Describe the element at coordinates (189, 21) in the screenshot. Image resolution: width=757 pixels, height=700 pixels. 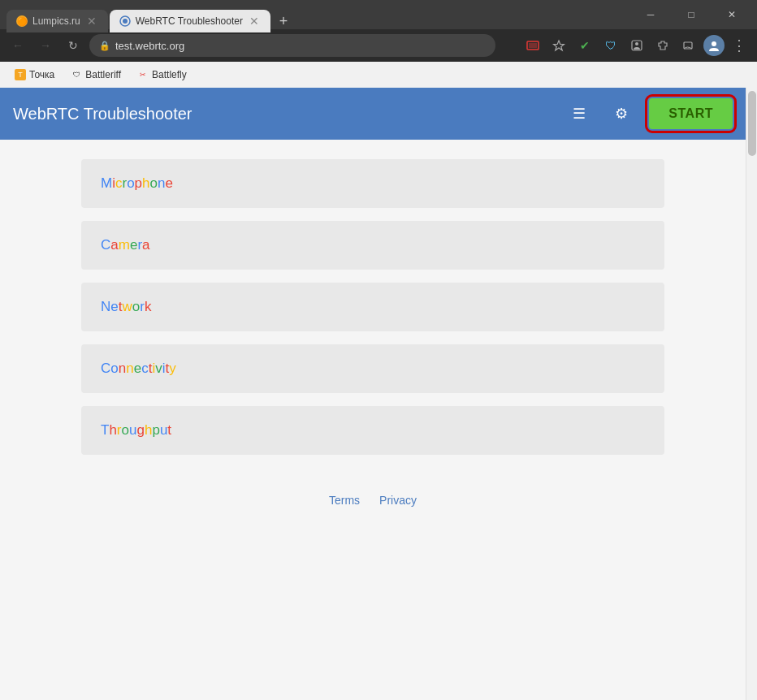
I see `tab-webrtc-label: WebRTC Troubleshooter` at that location.